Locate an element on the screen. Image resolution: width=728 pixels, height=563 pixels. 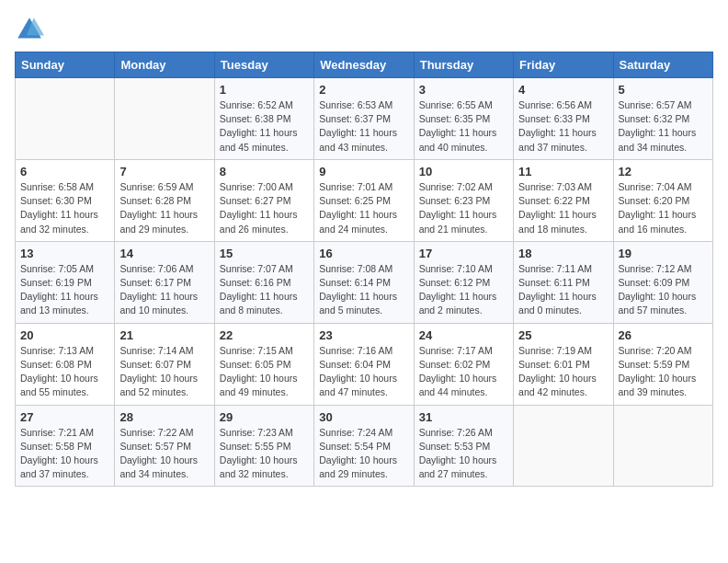
weekday-row: SundayMondayTuesdayWednesdayThursdayFrid… is located at coordinates (364, 65).